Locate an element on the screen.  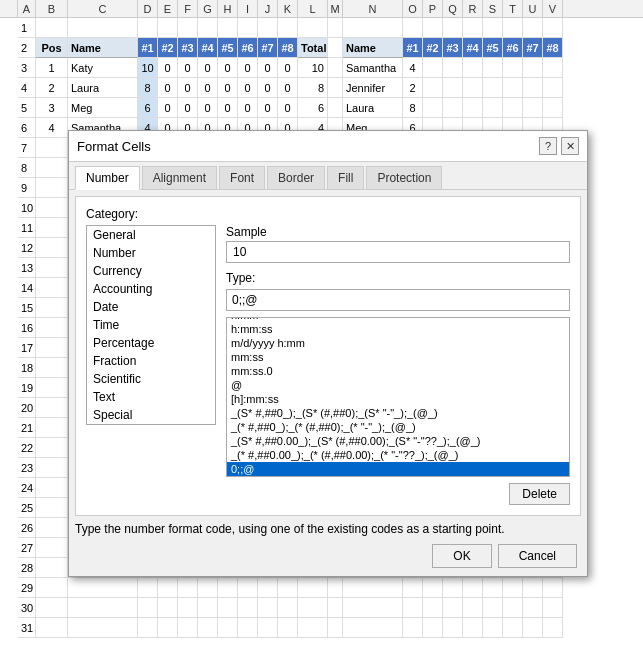
cell-4-r3 is located at coordinates (453, 88).